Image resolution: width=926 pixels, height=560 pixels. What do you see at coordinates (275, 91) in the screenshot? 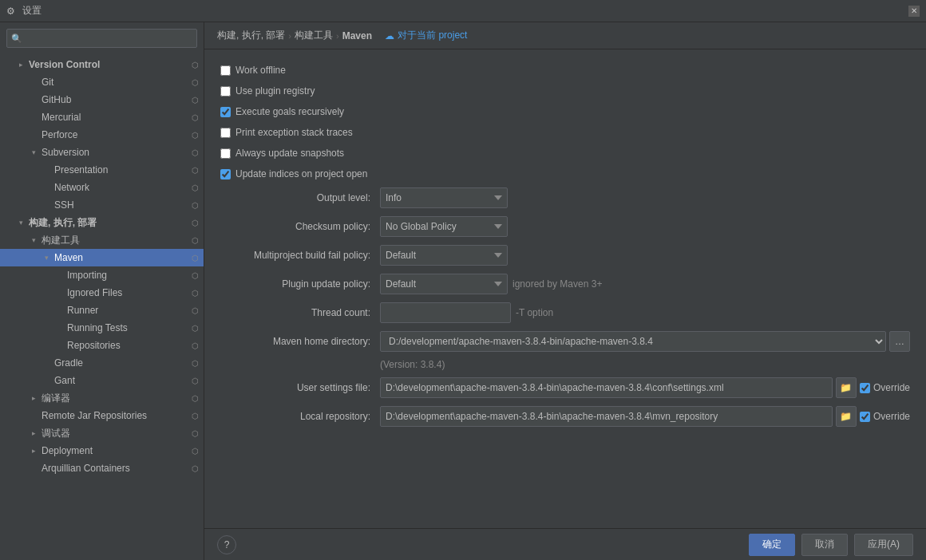
I see `checkbox-plugin-registry-label: Use plugin registry` at bounding box center [275, 91].